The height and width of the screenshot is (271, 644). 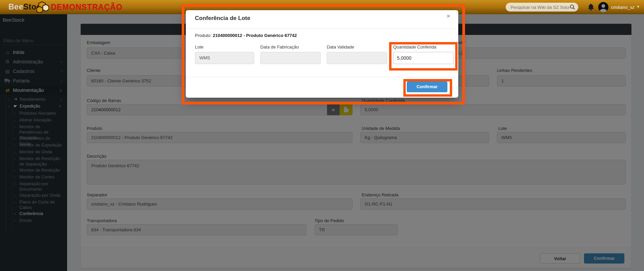 What do you see at coordinates (428, 88) in the screenshot?
I see `annotation-confirmar-highlight` at bounding box center [428, 88].